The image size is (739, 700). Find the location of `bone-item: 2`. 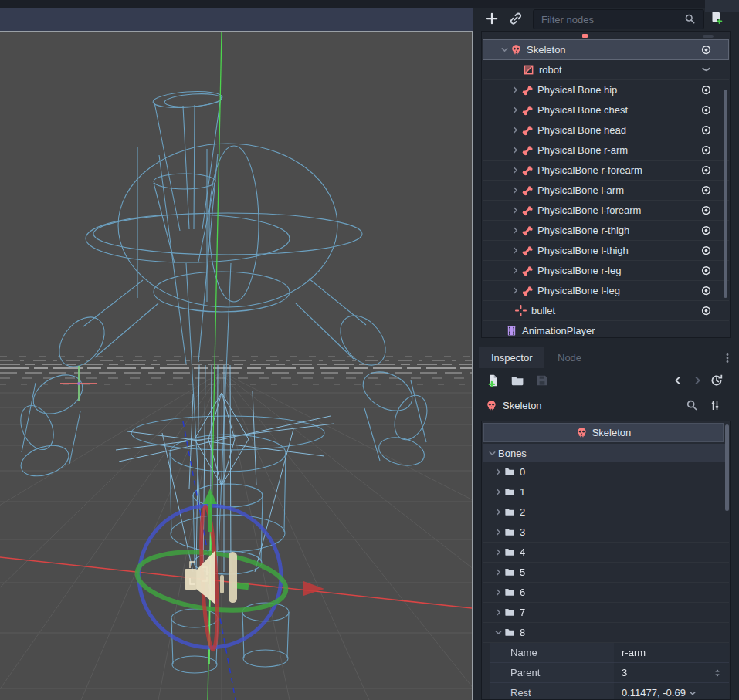

bone-item: 2 is located at coordinates (605, 512).